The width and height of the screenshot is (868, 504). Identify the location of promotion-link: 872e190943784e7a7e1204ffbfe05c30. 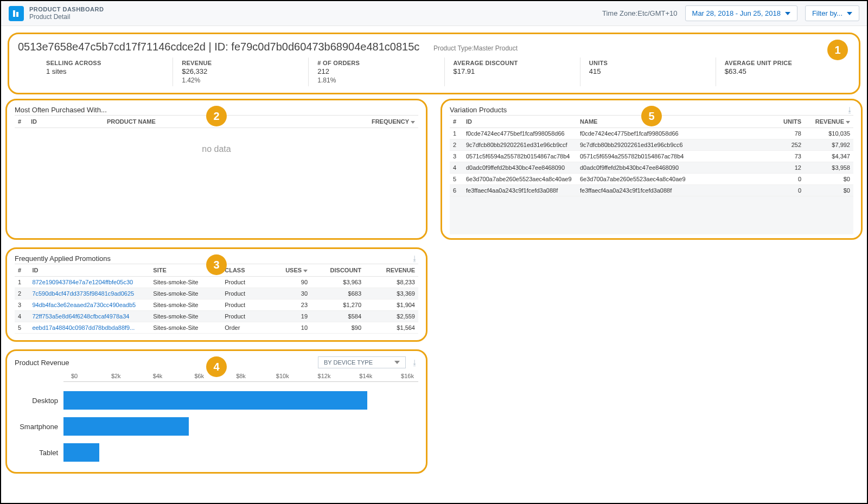
(89, 282).